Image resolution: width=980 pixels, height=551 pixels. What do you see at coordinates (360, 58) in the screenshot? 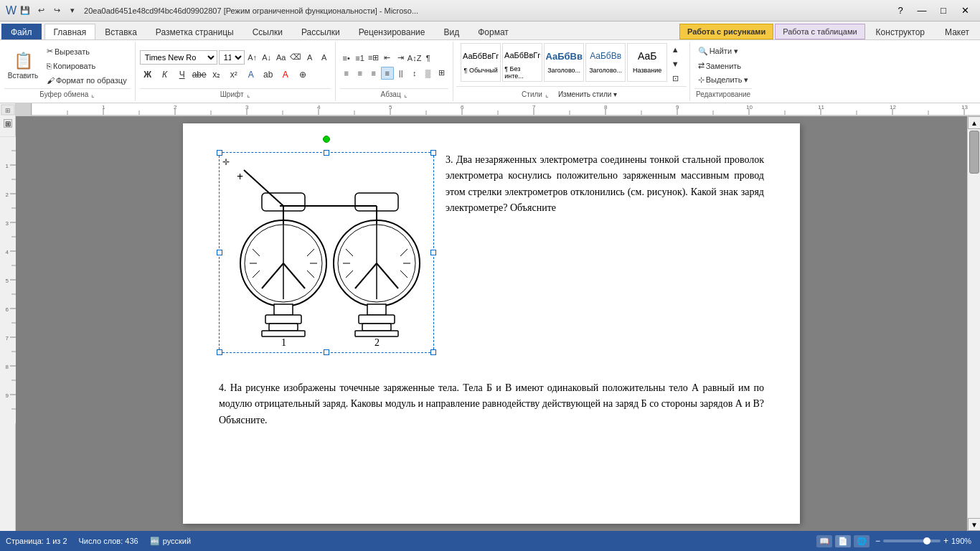
I see `numbering-button: ≡1` at bounding box center [360, 58].